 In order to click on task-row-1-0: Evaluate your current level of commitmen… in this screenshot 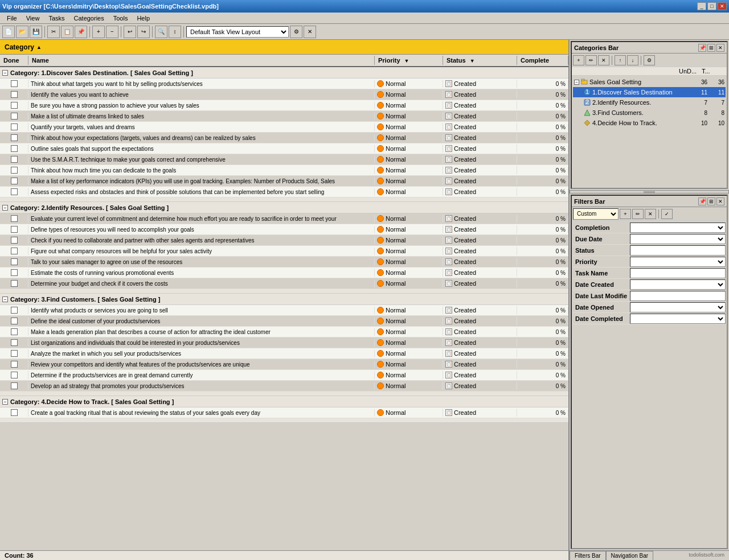, I will do `click(284, 219)`.